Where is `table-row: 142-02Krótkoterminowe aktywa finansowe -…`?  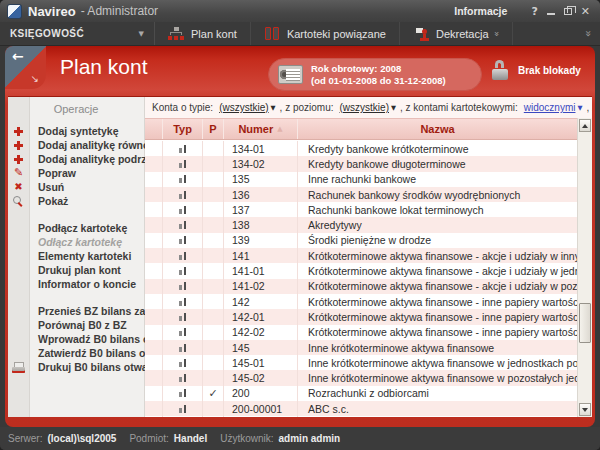 table-row: 142-02Krótkoterminowe aktywa finansowe -… is located at coordinates (361, 332).